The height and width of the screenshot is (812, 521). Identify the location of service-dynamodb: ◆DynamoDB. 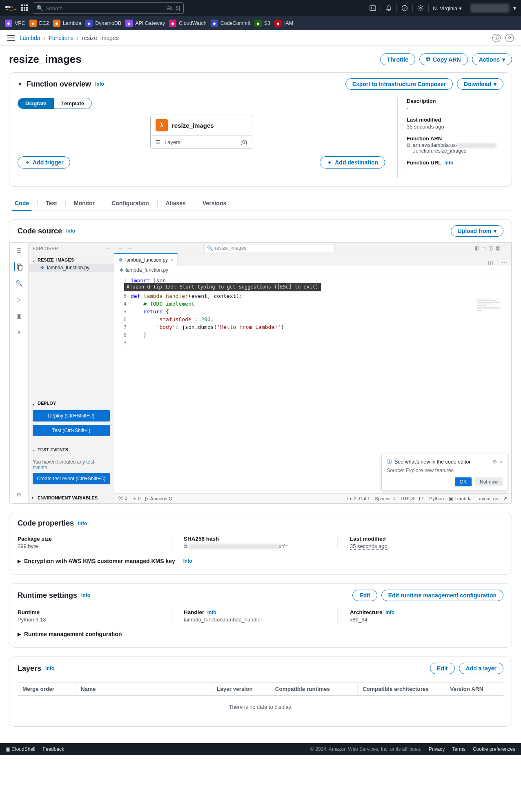
(103, 23).